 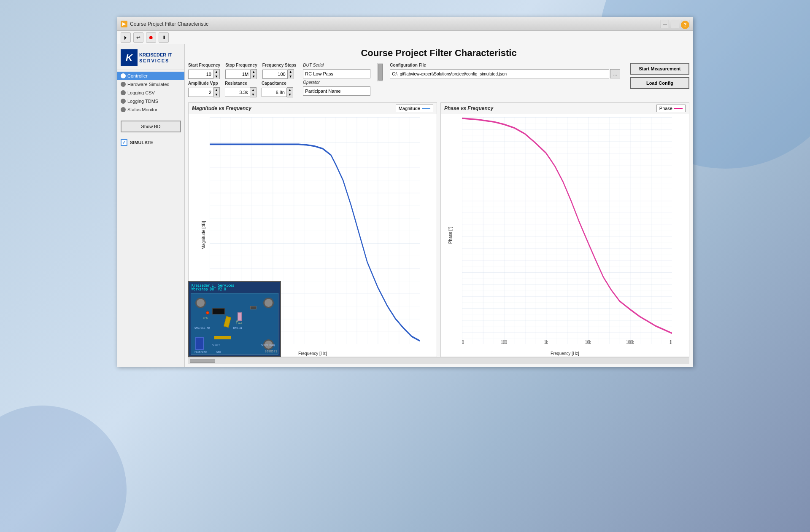 I want to click on pcb-label-scope: SCOPE/DAQ, so click(x=267, y=345).